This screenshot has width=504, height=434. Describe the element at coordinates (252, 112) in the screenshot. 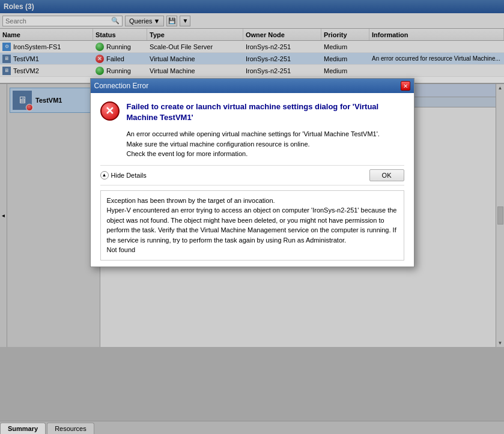

I see `modal-error-row: ✕ Failed to create or launch virtual mac…` at that location.